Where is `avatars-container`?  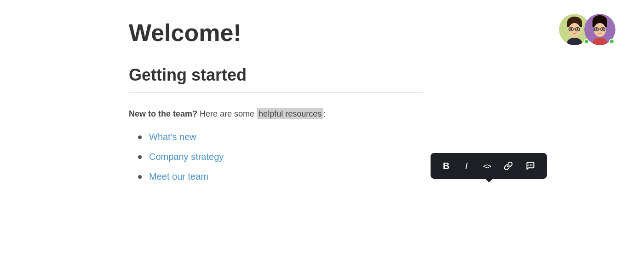
avatars-container is located at coordinates (588, 30).